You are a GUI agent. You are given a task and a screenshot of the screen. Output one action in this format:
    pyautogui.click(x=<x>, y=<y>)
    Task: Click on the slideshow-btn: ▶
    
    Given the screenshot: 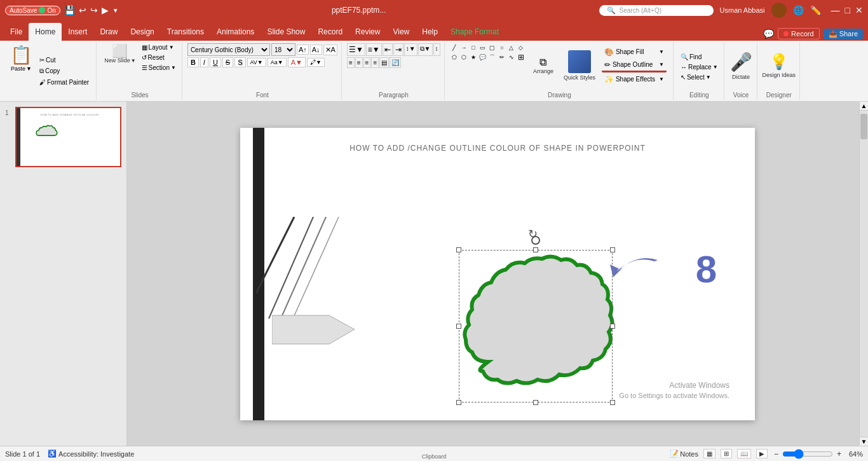 What is the action you would take?
    pyautogui.click(x=762, y=454)
    